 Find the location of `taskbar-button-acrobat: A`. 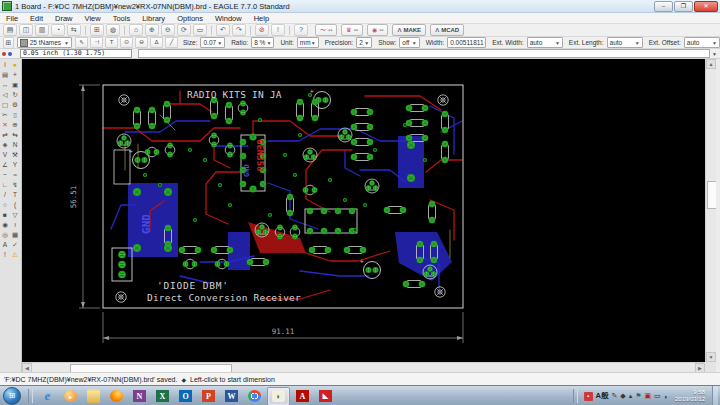

taskbar-button-acrobat: A is located at coordinates (302, 396).